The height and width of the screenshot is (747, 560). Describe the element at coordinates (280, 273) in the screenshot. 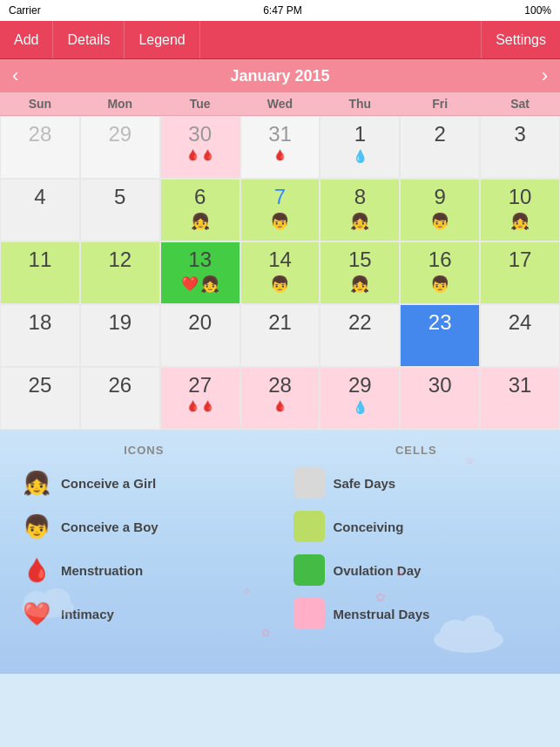

I see `calendar-cell: 14👦` at that location.